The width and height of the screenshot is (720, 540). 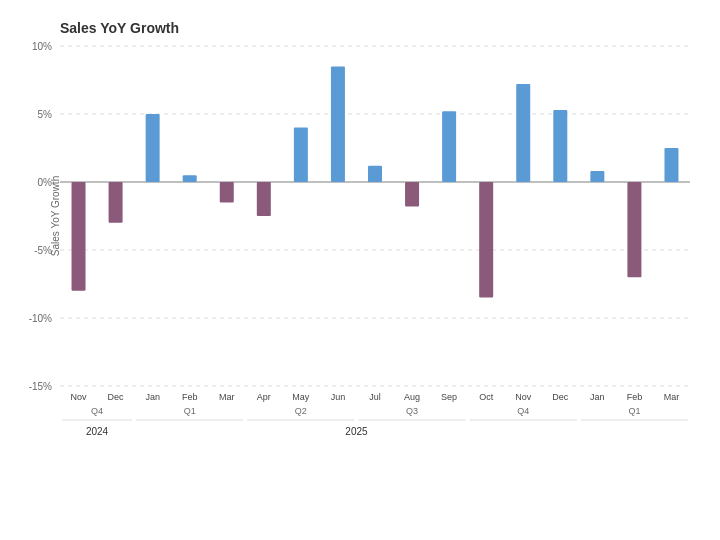 What do you see at coordinates (412, 397) in the screenshot?
I see `svg-text: Aug` at bounding box center [412, 397].